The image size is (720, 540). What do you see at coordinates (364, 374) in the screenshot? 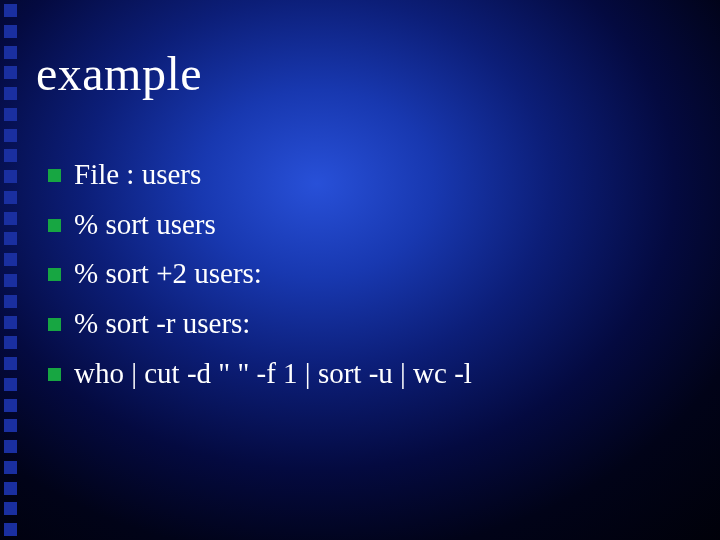
I see `list-item: who | cut -d " " -f 1 | sort -u | wc -l` at bounding box center [364, 374].